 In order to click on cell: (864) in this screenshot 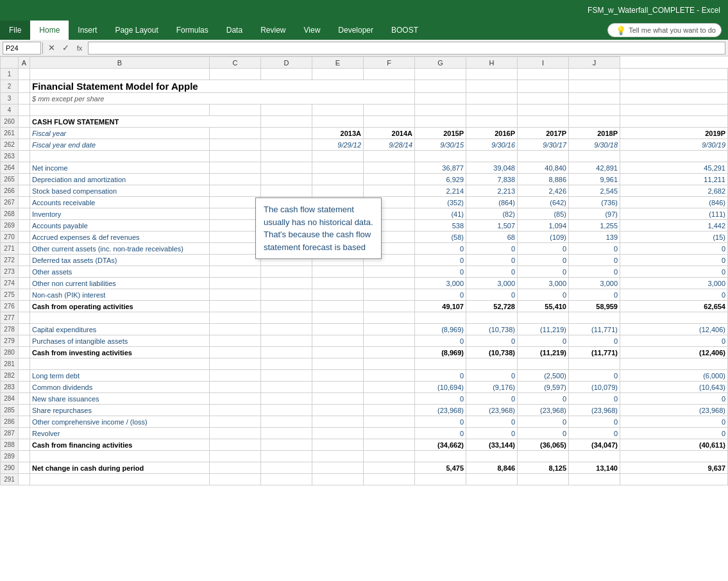, I will do `click(492, 203)`.